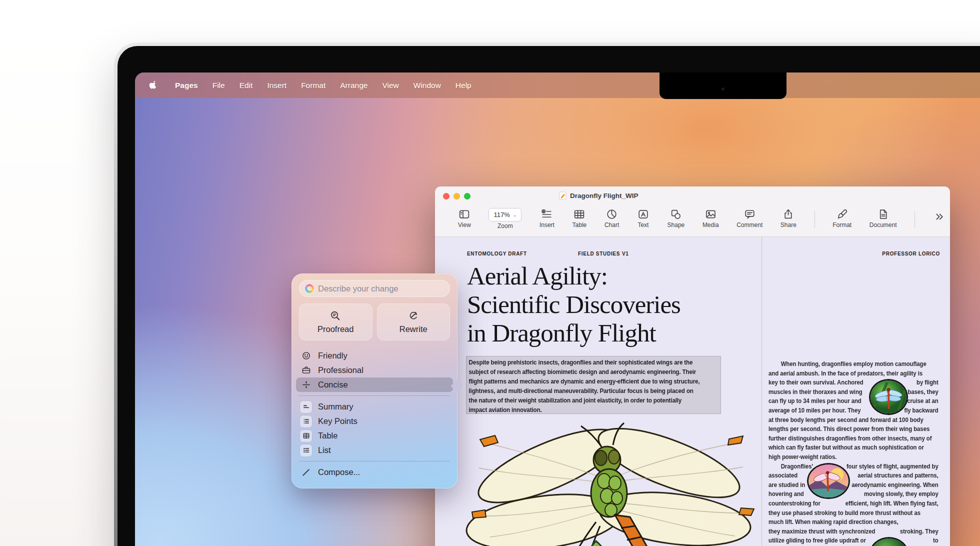  What do you see at coordinates (854, 453) in the screenshot?
I see `right-column-text: When hunting, dragonflies employ motion …` at bounding box center [854, 453].